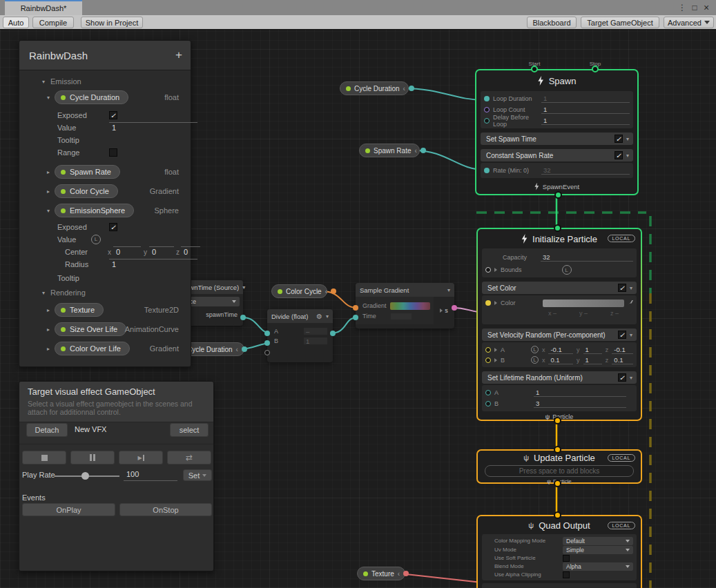 This screenshot has width=716, height=588. I want to click on set-color-block: Set Color ✓ ▾, so click(559, 288).